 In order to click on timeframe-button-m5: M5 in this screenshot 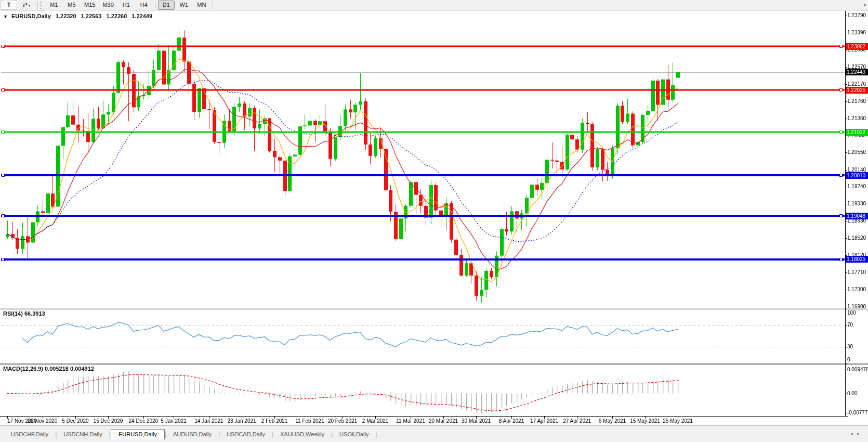, I will do `click(72, 5)`.